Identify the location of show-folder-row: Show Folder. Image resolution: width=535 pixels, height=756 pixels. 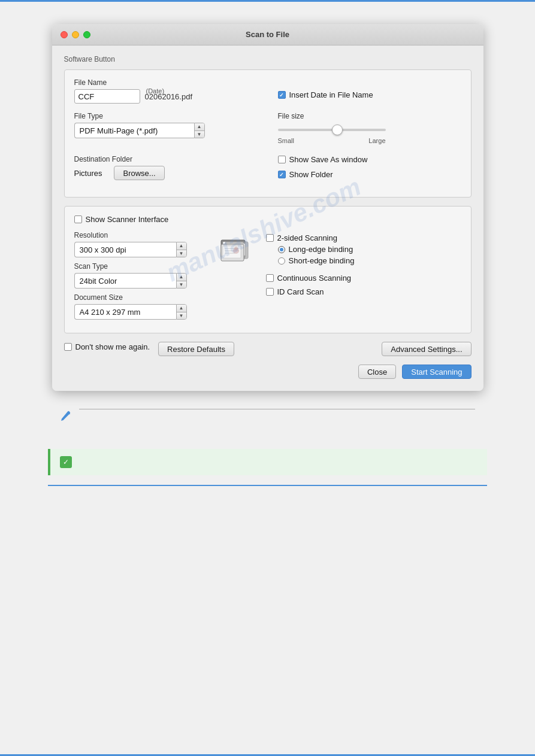
(370, 175).